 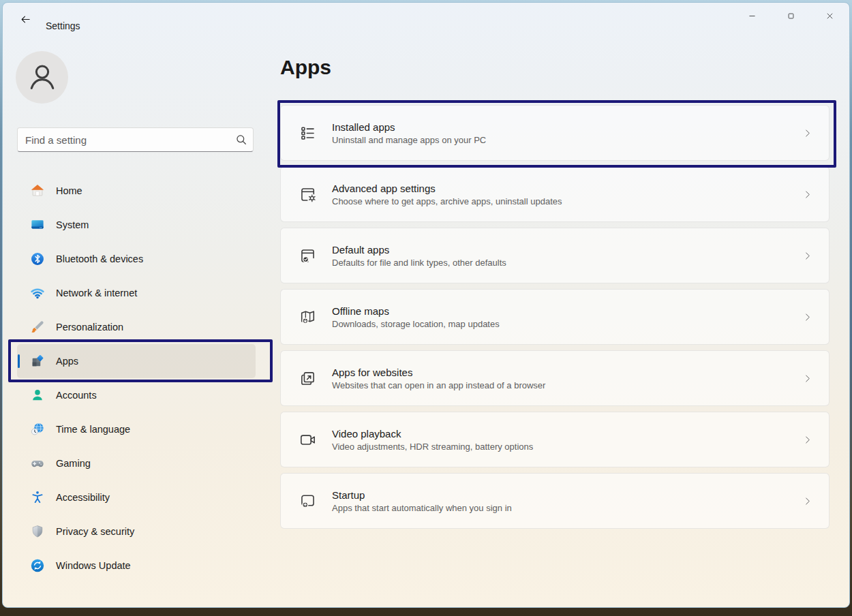 What do you see at coordinates (67, 361) in the screenshot?
I see `sidebar-item-label: Apps` at bounding box center [67, 361].